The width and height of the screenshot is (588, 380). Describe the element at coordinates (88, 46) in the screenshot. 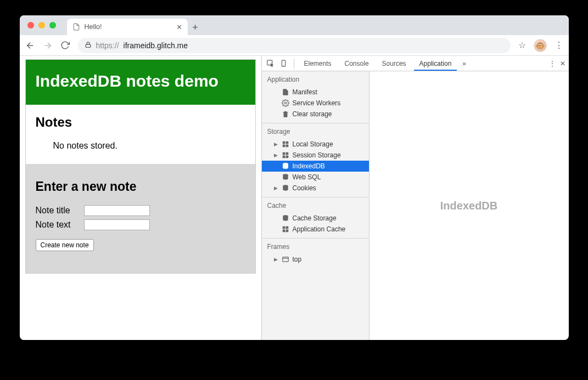

I see `lock-icon` at that location.